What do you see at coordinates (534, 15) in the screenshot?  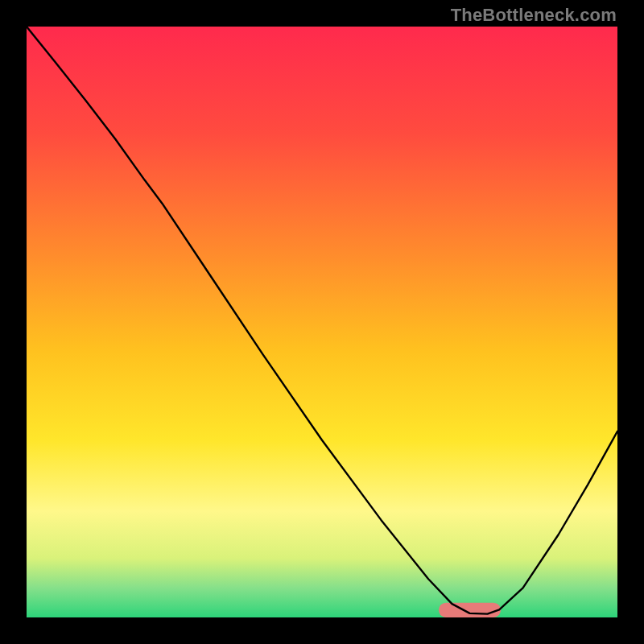 I see `watermark-text: TheBottleneck.com` at bounding box center [534, 15].